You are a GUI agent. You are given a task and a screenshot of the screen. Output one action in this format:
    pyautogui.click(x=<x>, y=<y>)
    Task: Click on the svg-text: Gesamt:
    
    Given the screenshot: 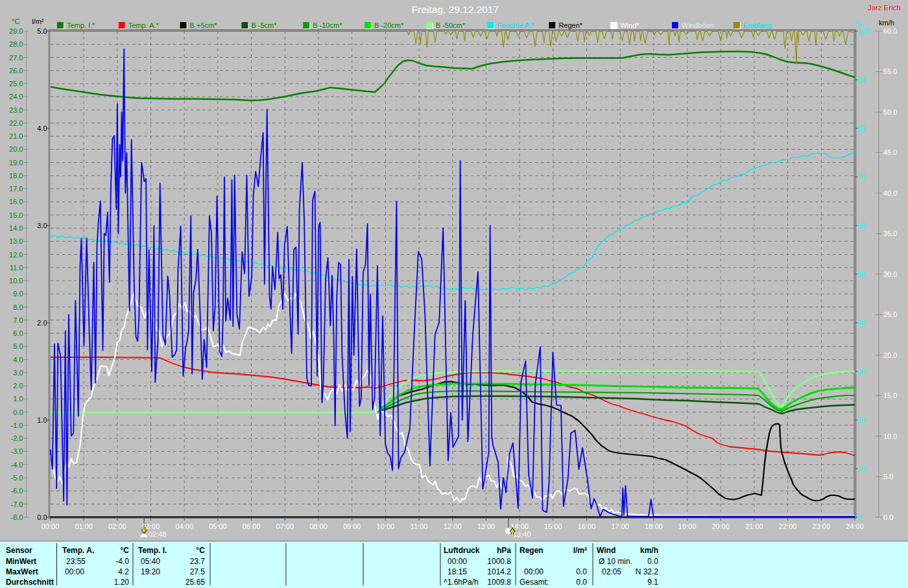 What is the action you would take?
    pyautogui.click(x=534, y=582)
    